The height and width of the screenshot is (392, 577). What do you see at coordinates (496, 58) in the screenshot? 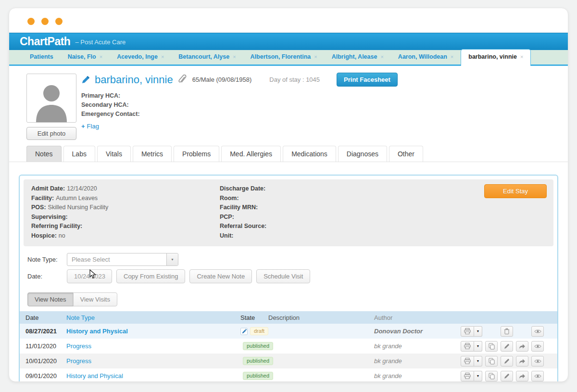
I see `patient-tab-active: barbarino, vinnie×` at bounding box center [496, 58].